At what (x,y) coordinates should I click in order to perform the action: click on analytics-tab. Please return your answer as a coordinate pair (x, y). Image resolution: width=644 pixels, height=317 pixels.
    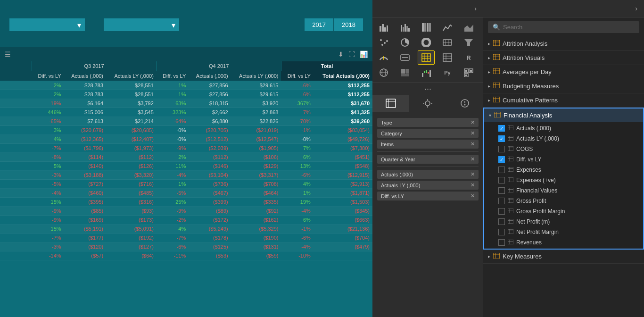
    Looking at the image, I should click on (465, 103).